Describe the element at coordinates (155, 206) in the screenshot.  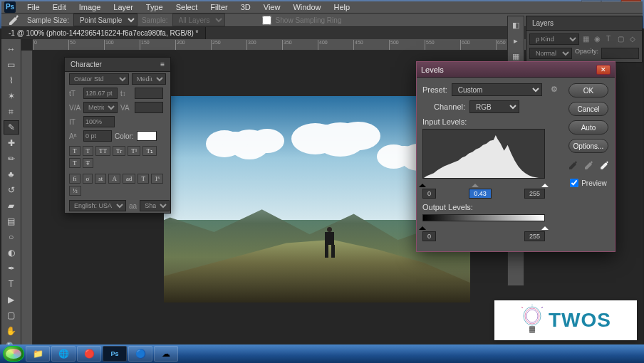
I see `antialias-select: Sharp` at that location.